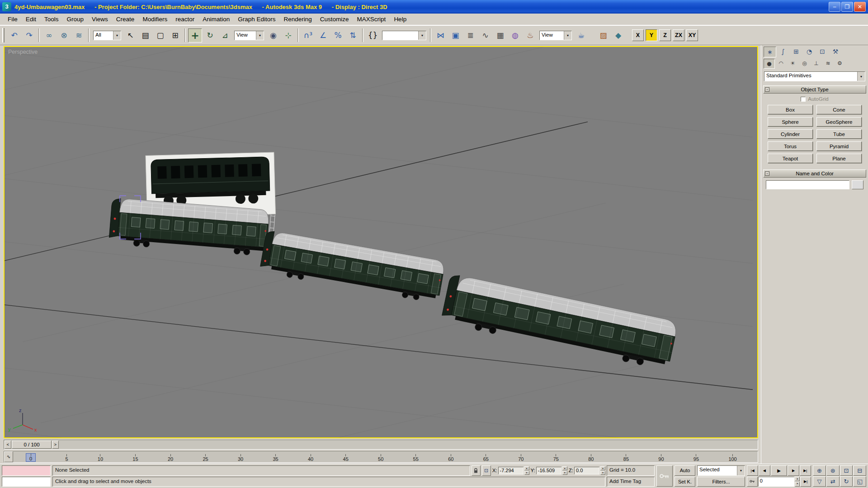 The image size is (868, 488). Describe the element at coordinates (839, 158) in the screenshot. I see `create-plane-button: Plane` at that location.